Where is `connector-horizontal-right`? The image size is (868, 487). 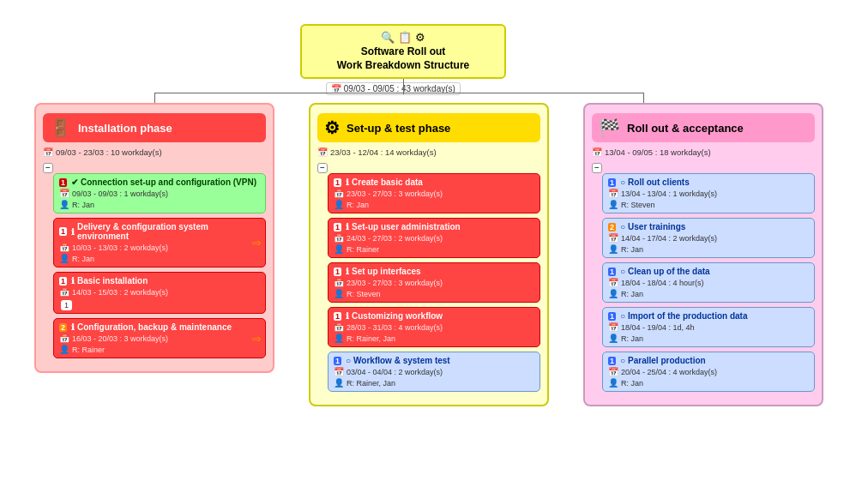 connector-horizontal-right is located at coordinates (524, 93).